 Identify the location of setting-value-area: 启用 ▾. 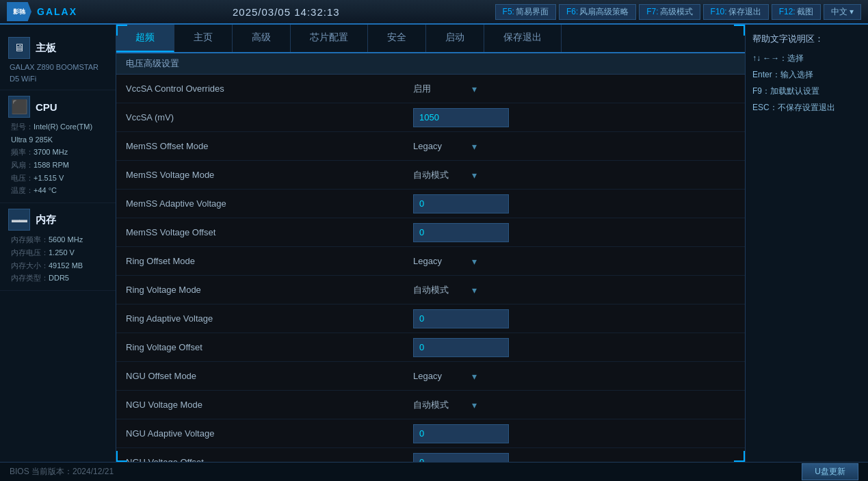
(575, 89).